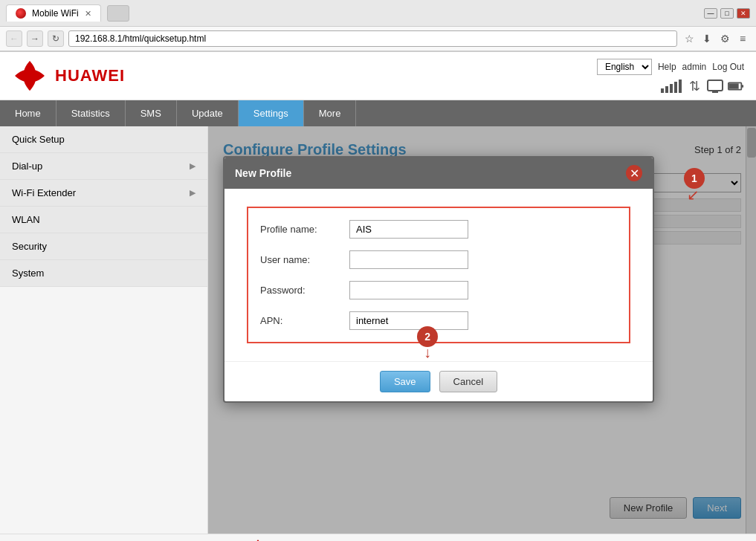  What do you see at coordinates (715, 86) in the screenshot?
I see `screen-icon` at bounding box center [715, 86].